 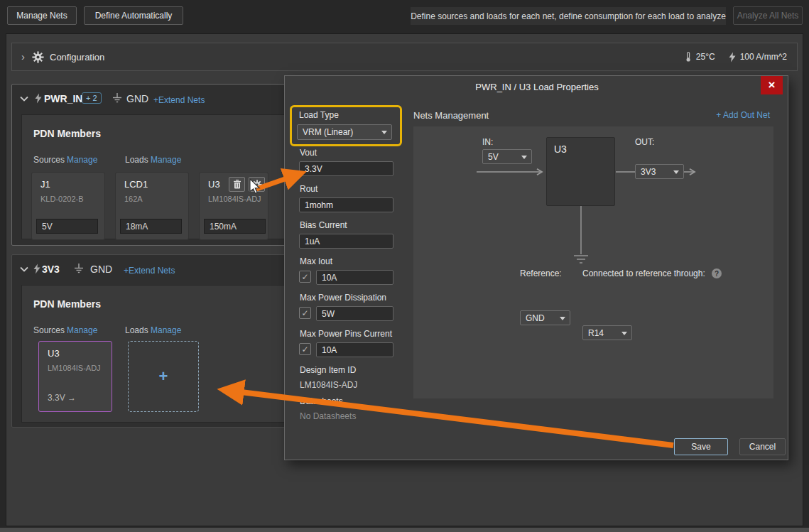 What do you see at coordinates (63, 99) in the screenshot?
I see `net-name: PWR_IN` at bounding box center [63, 99].